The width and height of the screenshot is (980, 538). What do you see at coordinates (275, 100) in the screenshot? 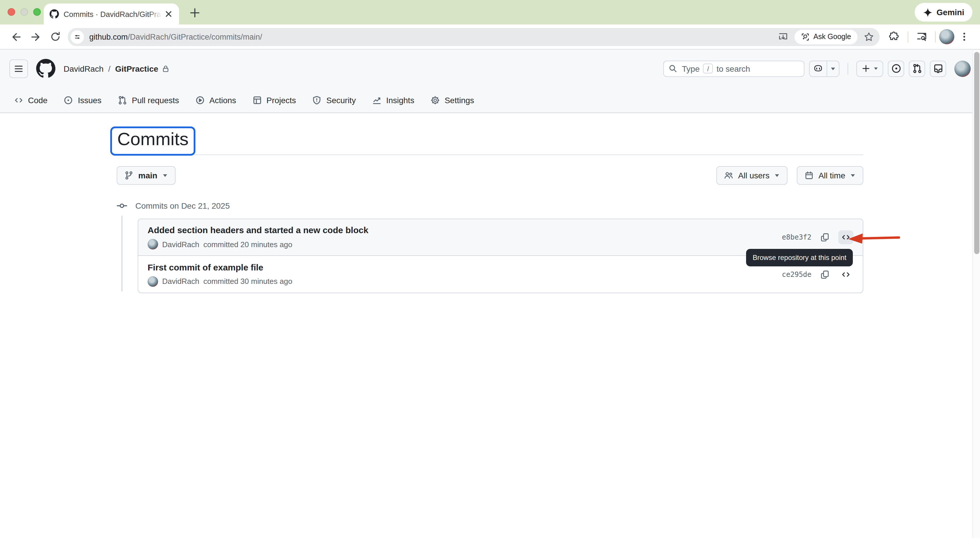
I see `tab-projects: Projects` at bounding box center [275, 100].